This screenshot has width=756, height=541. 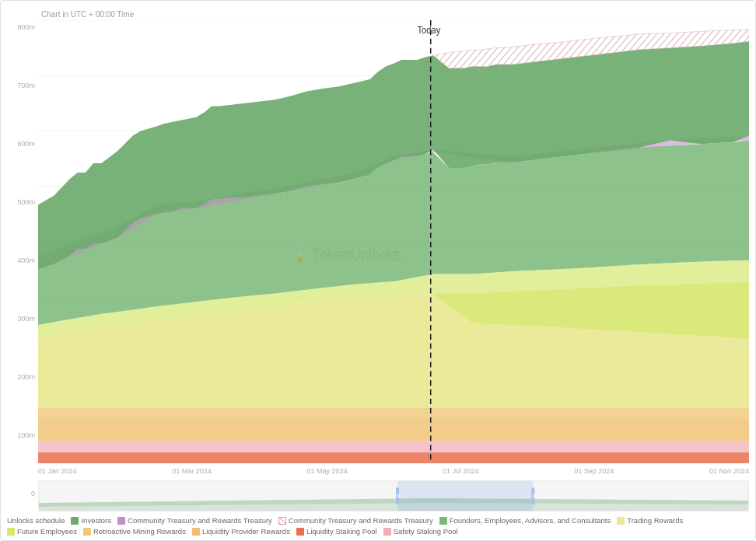 What do you see at coordinates (356, 521) in the screenshot?
I see `legend-community-treasury-hatched: Community Treasury and Rewards Treasury` at bounding box center [356, 521].